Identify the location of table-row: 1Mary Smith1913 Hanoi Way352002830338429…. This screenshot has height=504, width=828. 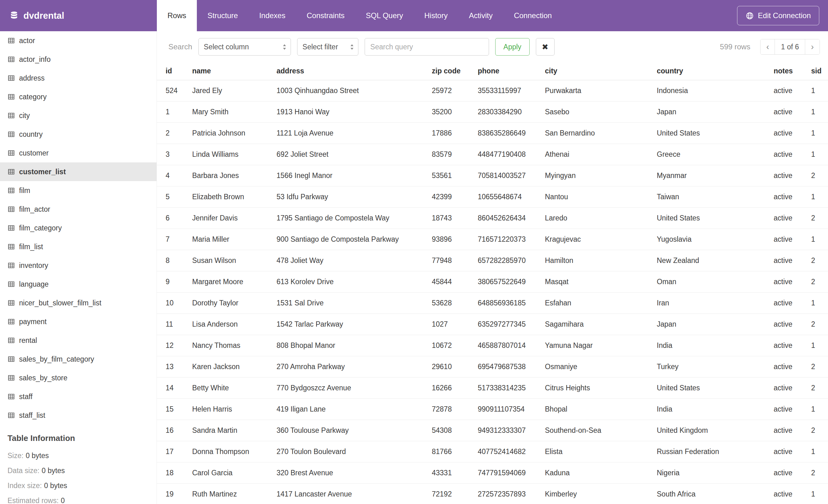
(493, 112).